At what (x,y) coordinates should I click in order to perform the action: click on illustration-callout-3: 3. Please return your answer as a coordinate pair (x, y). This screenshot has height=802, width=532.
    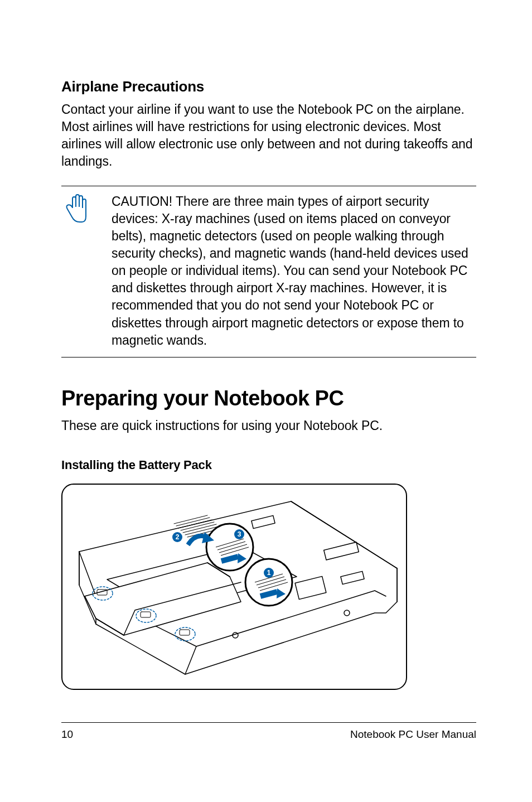
    Looking at the image, I should click on (239, 534).